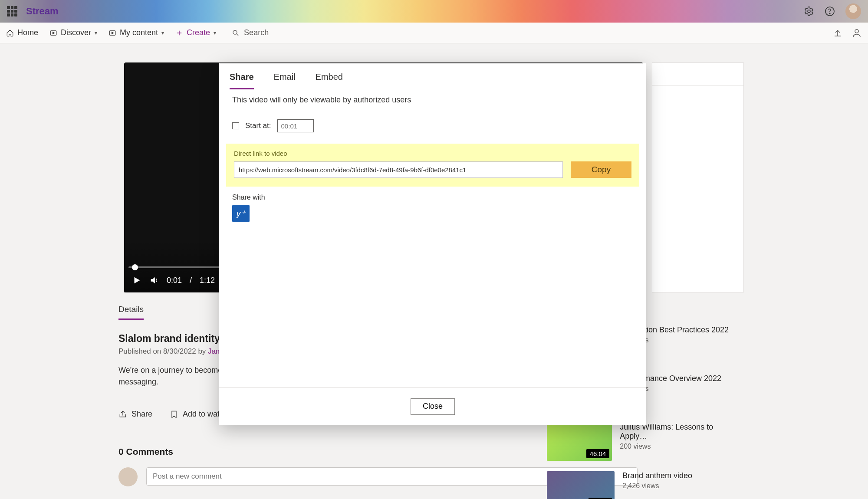 This screenshot has width=868, height=499. I want to click on share-button: Share, so click(135, 414).